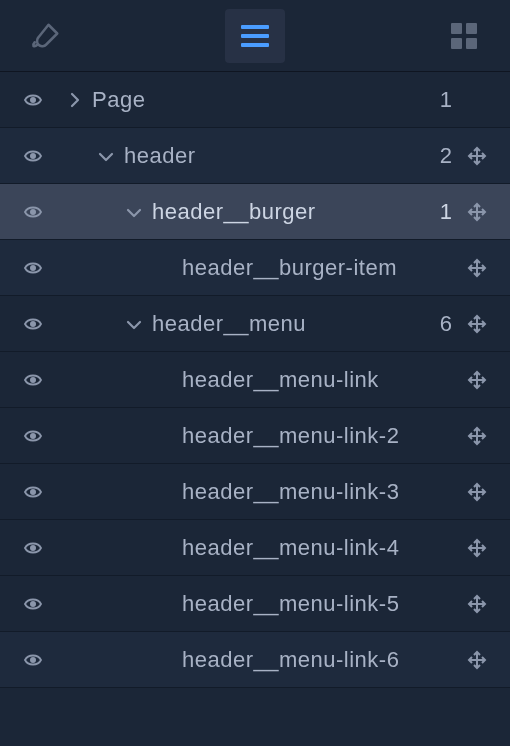 This screenshot has width=510, height=746. Describe the element at coordinates (302, 380) in the screenshot. I see `layer-name: header__menu-link` at that location.